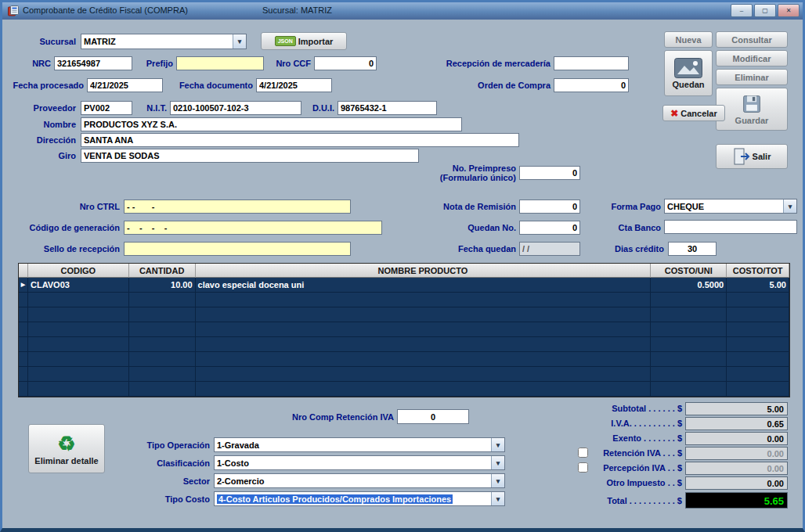 The image size is (805, 532). What do you see at coordinates (742, 11) in the screenshot?
I see `minimize-icon: –` at bounding box center [742, 11].